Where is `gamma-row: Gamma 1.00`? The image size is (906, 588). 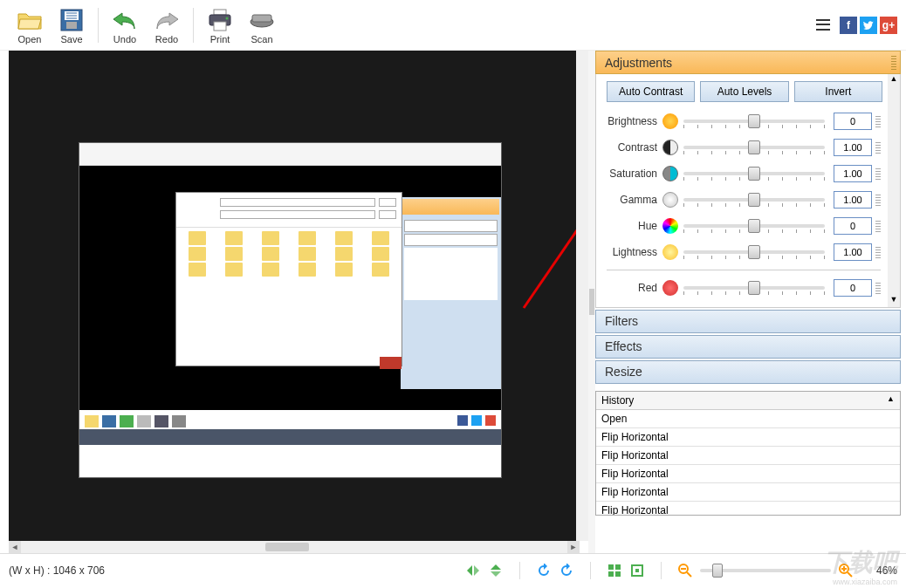 gamma-row: Gamma 1.00 is located at coordinates (748, 200).